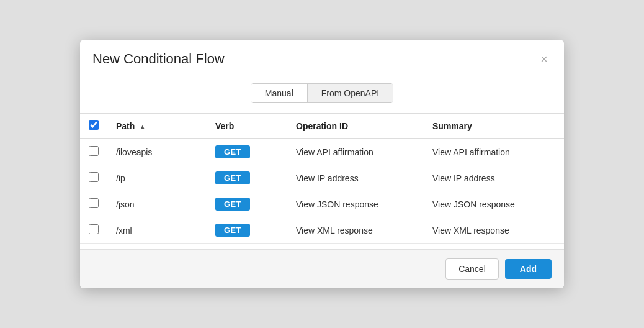 This screenshot has width=644, height=328. What do you see at coordinates (322, 58) in the screenshot?
I see `dialog-header: New Conditional Flow ×` at bounding box center [322, 58].